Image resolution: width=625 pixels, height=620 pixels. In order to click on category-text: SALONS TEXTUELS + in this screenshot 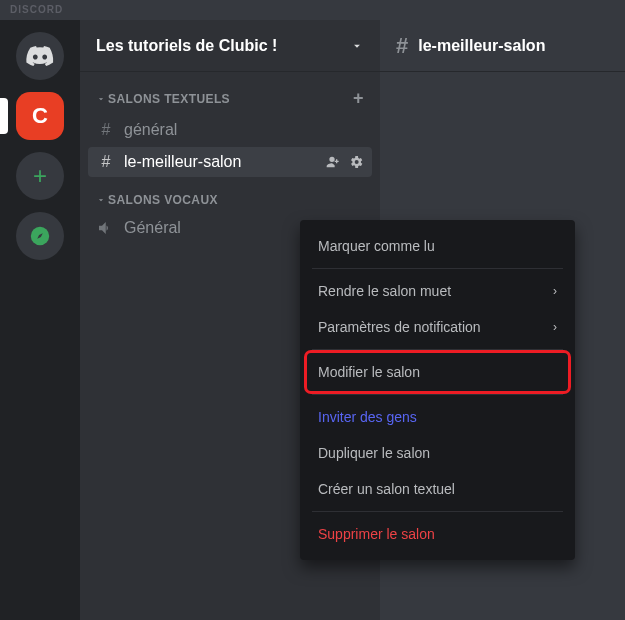, I will do `click(230, 98)`.